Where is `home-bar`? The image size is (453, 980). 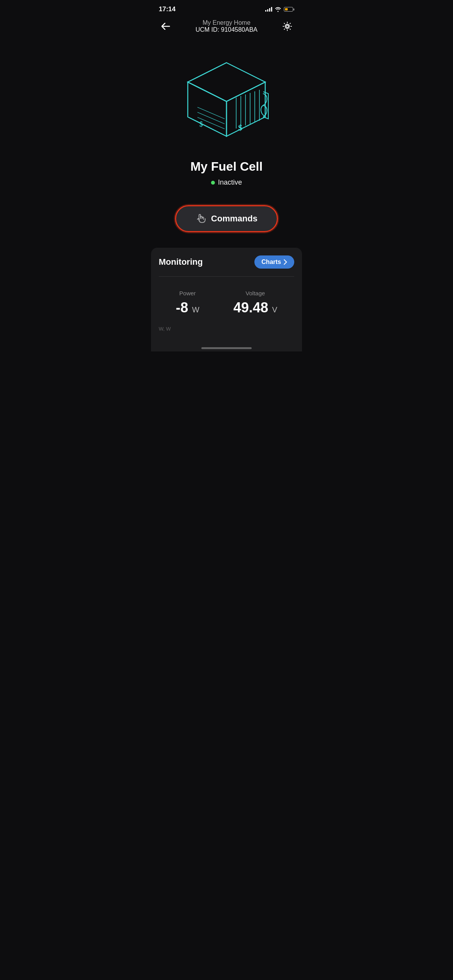 home-bar is located at coordinates (226, 348).